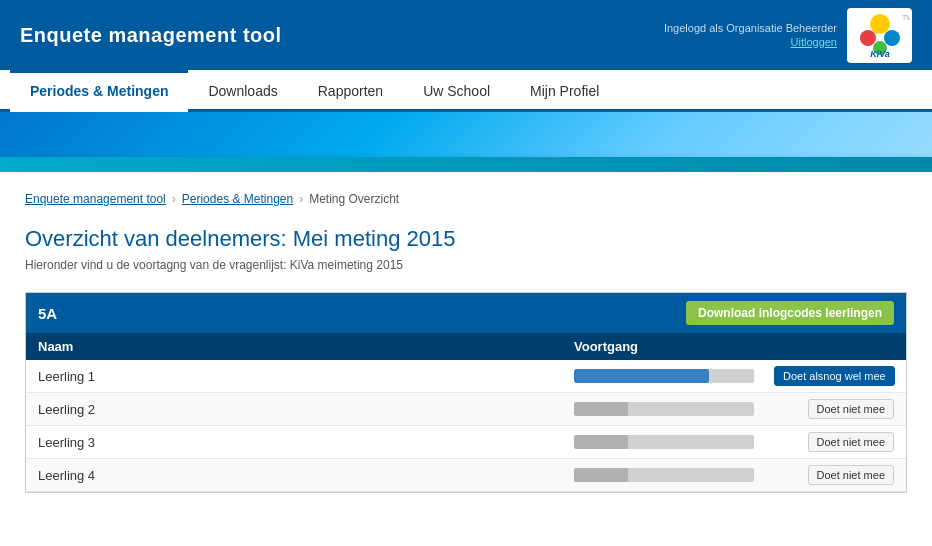  What do you see at coordinates (466, 35) in the screenshot?
I see `header: Enquete management tool Ingelogd als Org…` at bounding box center [466, 35].